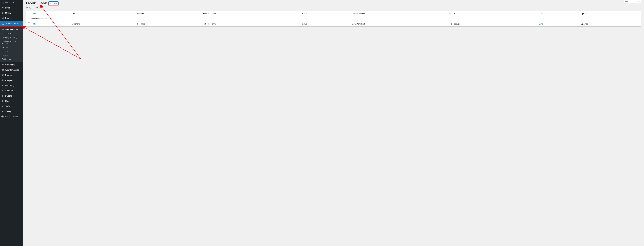 The width and height of the screenshot is (644, 246). Describe the element at coordinates (12, 96) in the screenshot. I see `sidebar-item-plugins: Plugins` at that location.